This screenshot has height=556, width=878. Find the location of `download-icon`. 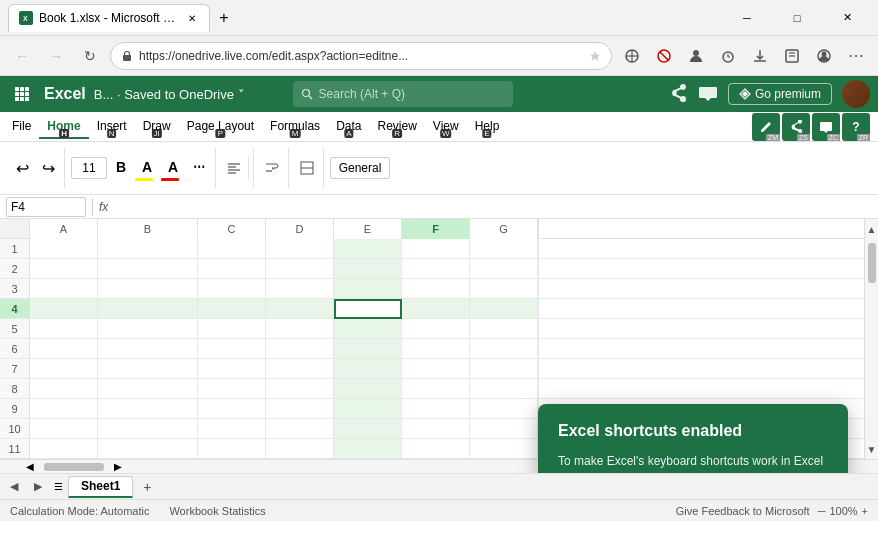

download-icon is located at coordinates (760, 56).